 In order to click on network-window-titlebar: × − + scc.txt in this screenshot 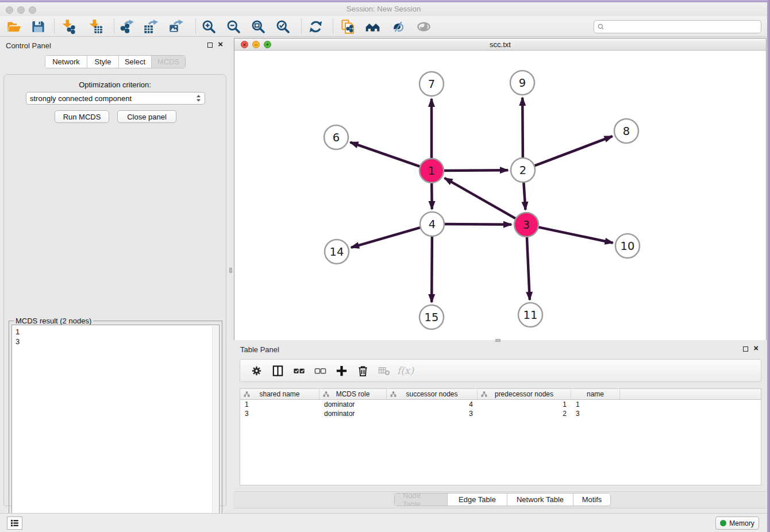, I will do `click(500, 45)`.